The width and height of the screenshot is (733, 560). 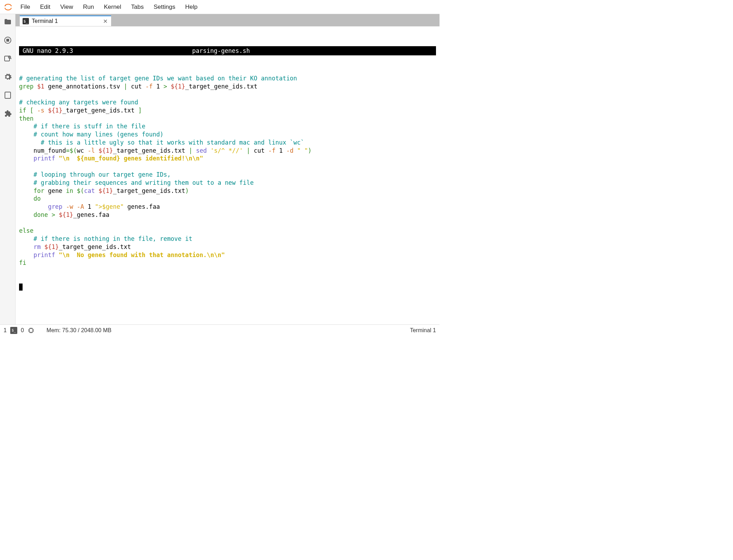 What do you see at coordinates (138, 7) in the screenshot?
I see `menu-tabs: Tabs` at bounding box center [138, 7].